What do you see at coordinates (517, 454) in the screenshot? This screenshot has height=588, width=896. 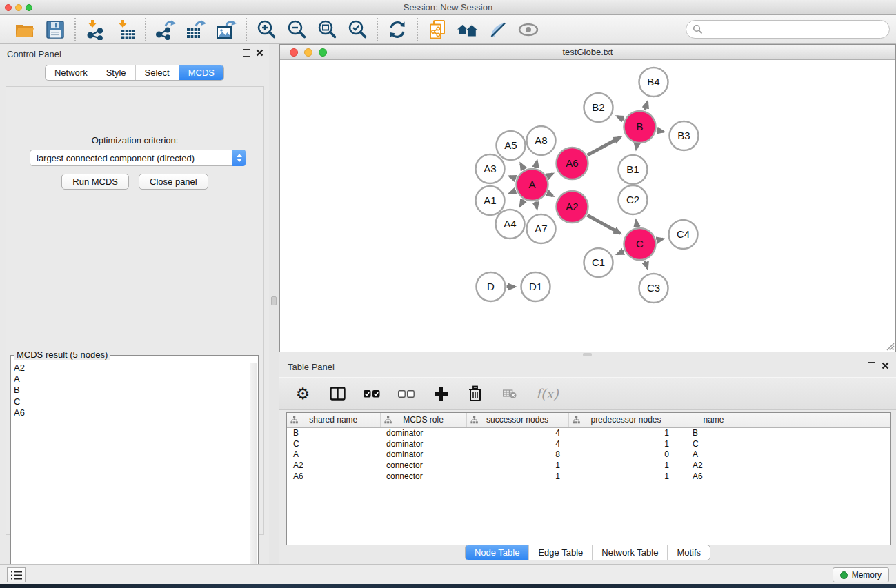 I see `table-cell: 8` at bounding box center [517, 454].